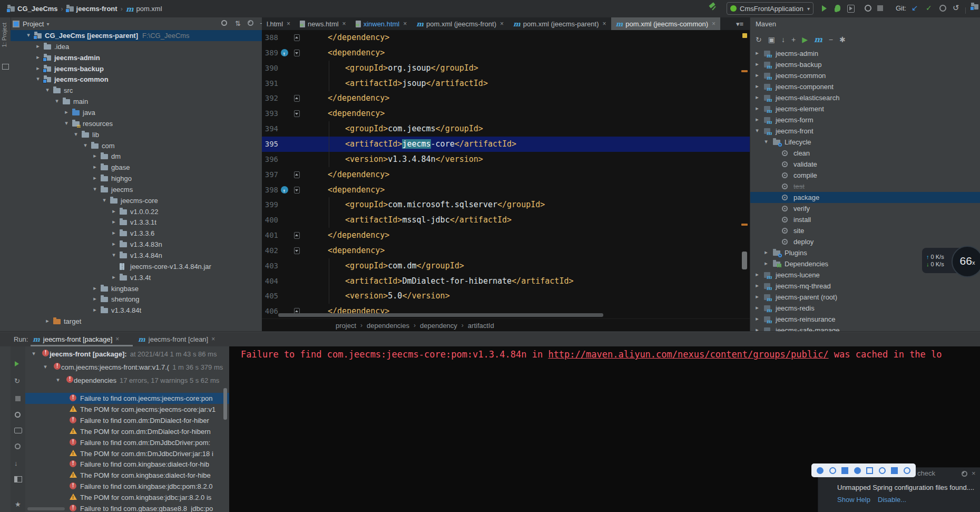 The height and width of the screenshot is (512, 980). Describe the element at coordinates (226, 404) in the screenshot. I see `runtree-vscrollbar` at that location.